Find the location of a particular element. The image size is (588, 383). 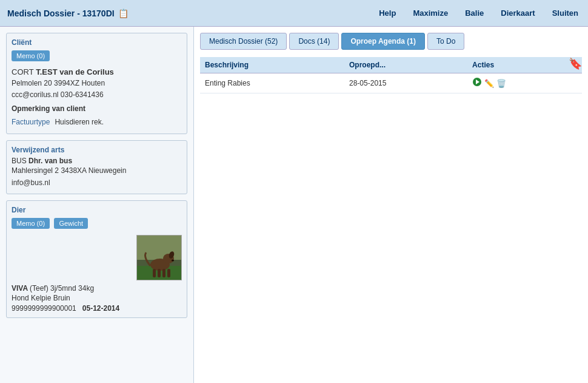

dier-photo-inner is located at coordinates (159, 257).